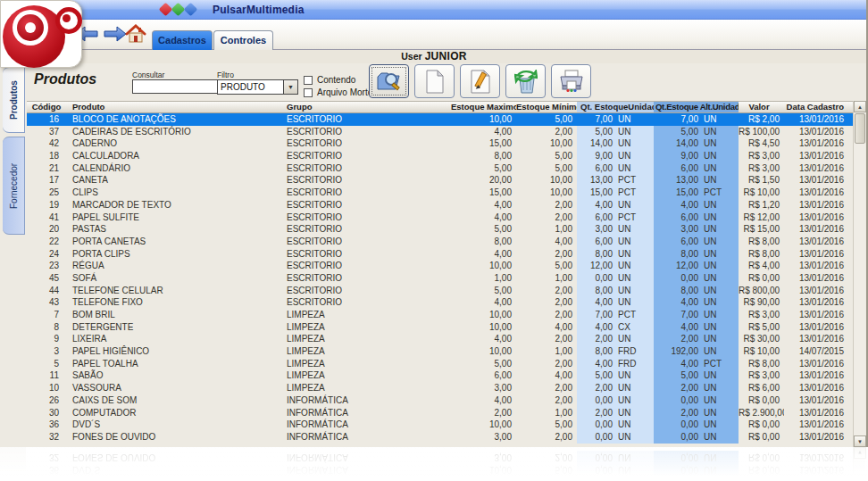 This screenshot has width=868, height=481. I want to click on cell-produto: DETERGENTE, so click(175, 328).